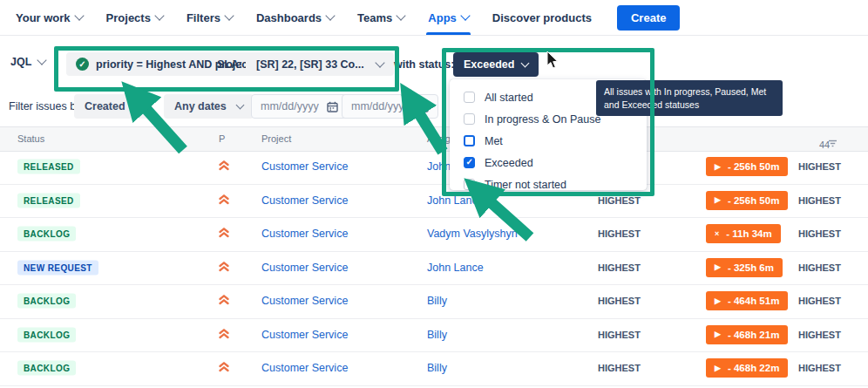 Image resolution: width=868 pixels, height=388 pixels. I want to click on sla-label: SLA:, so click(230, 65).